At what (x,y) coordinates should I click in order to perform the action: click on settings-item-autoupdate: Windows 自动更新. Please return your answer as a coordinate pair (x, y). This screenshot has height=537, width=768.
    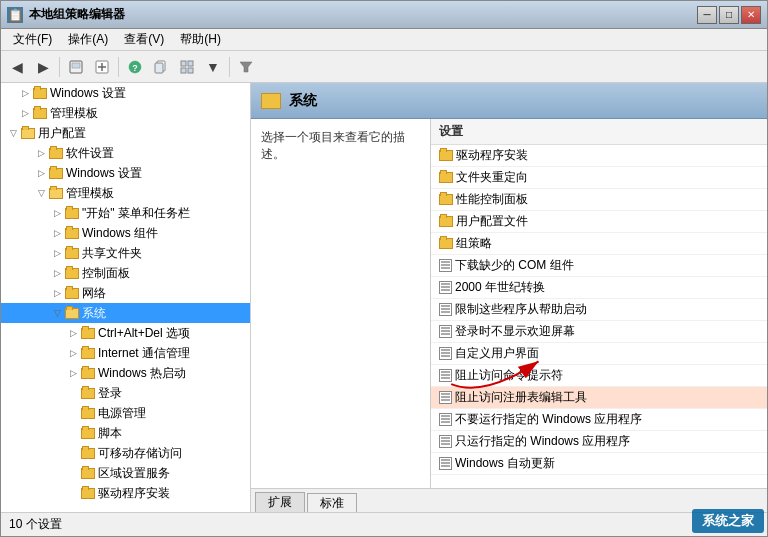
    Looking at the image, I should click on (599, 464).